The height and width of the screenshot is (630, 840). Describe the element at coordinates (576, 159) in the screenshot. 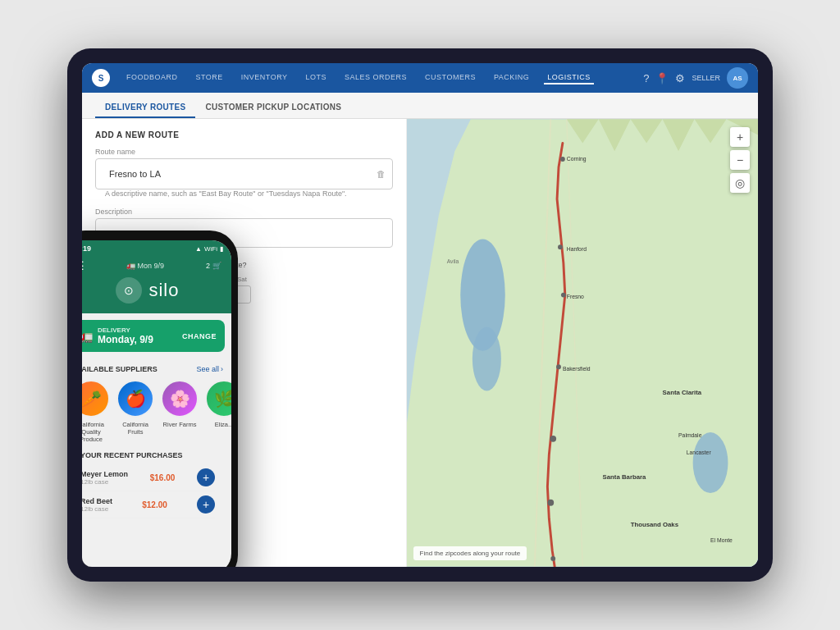

I see `svg-text: Corning` at that location.